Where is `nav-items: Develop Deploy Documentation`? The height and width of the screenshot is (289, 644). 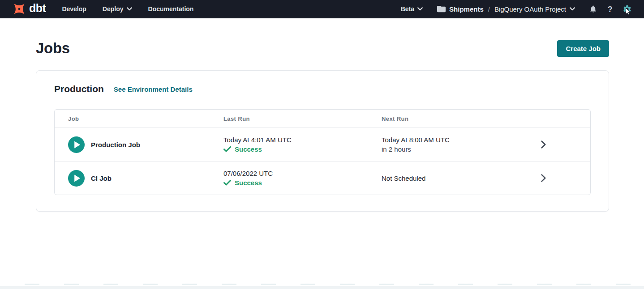 nav-items: Develop Deploy Documentation is located at coordinates (128, 9).